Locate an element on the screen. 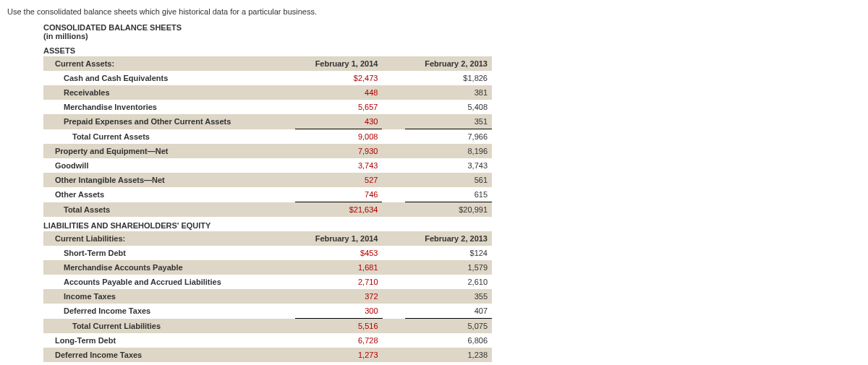 Image resolution: width=868 pixels, height=365 pixels. liab-heading: LIABILITIES AND SHAREHOLDERS' EQUITY is located at coordinates (452, 226).